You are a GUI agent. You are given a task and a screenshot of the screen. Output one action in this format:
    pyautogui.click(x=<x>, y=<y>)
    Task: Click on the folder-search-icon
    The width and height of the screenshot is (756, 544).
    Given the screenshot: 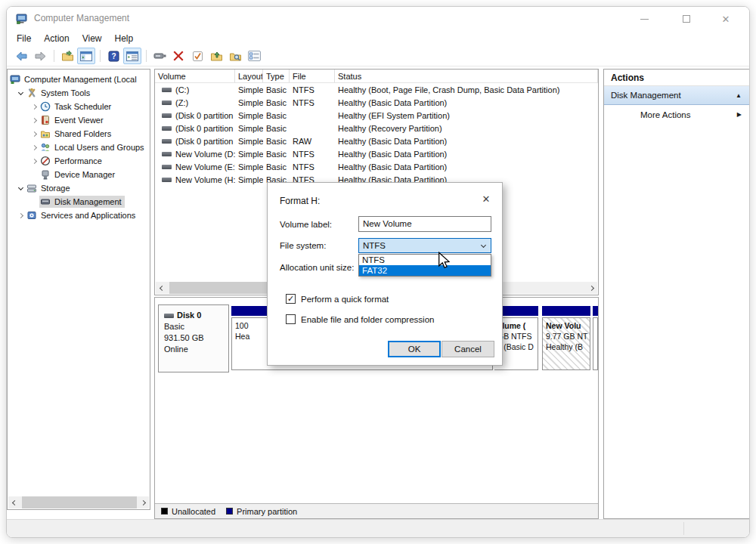 What is the action you would take?
    pyautogui.click(x=235, y=56)
    